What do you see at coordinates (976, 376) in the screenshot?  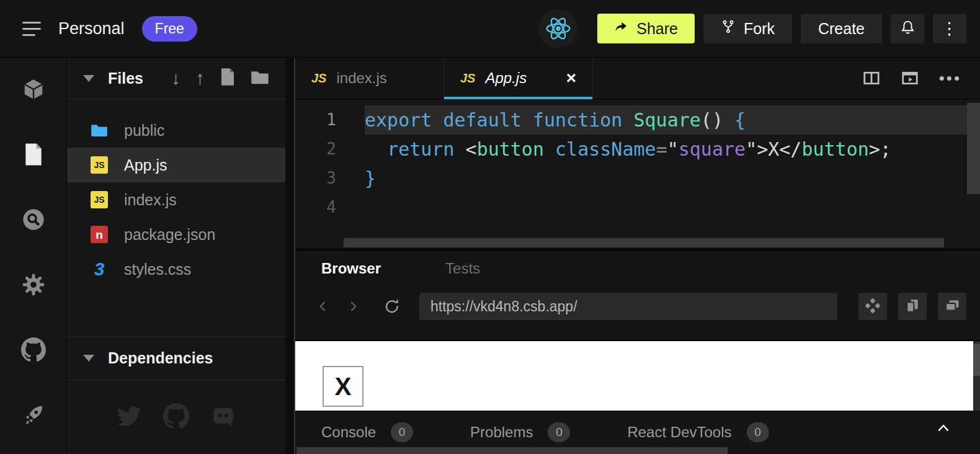 I see `preview-scrollbar` at bounding box center [976, 376].